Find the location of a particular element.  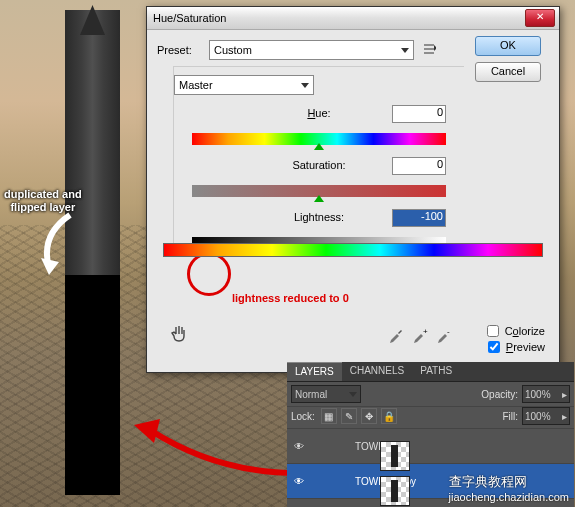

preset-dropdown: Custom is located at coordinates (312, 50).